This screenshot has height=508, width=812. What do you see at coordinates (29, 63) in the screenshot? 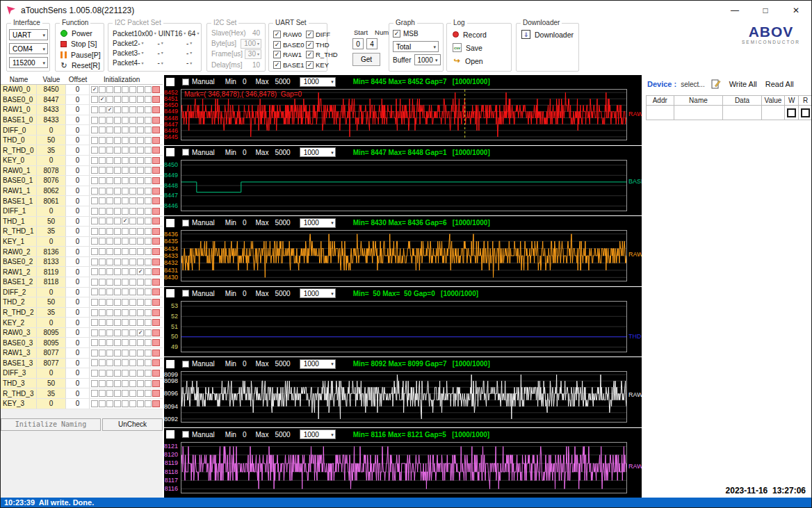
I see `interface-combo-2: 115200▾` at bounding box center [29, 63].